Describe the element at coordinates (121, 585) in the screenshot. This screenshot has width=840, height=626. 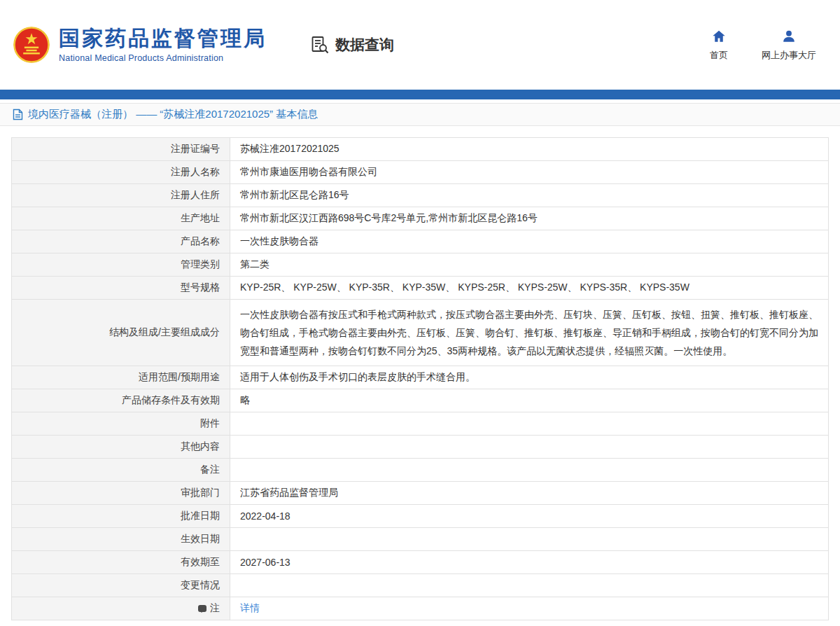
I see `field-label: 变更情况` at that location.